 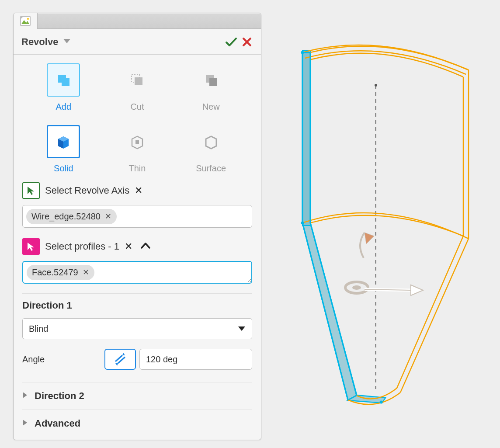 What do you see at coordinates (137, 169) in the screenshot?
I see `type-thin-label: Thin` at bounding box center [137, 169].